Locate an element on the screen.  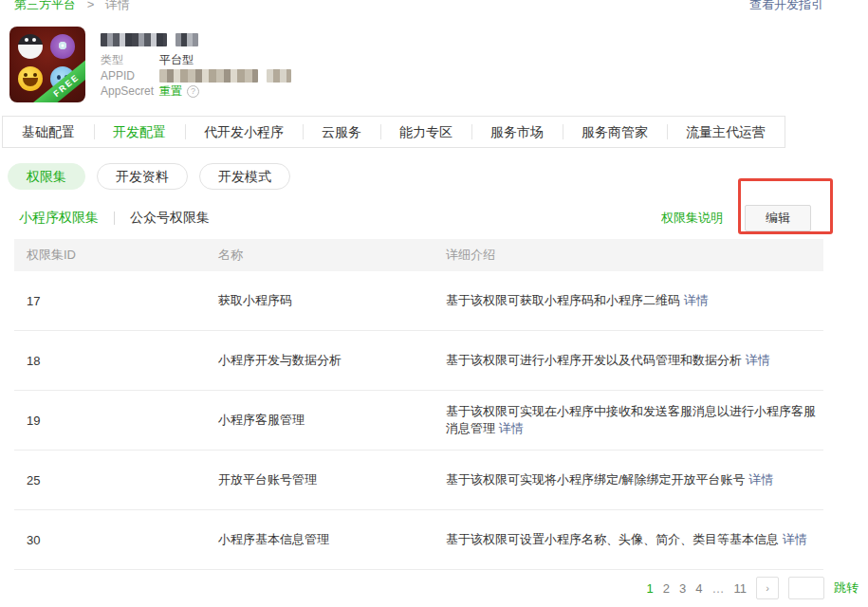
header-permission-id: 权限集ID is located at coordinates (122, 255).